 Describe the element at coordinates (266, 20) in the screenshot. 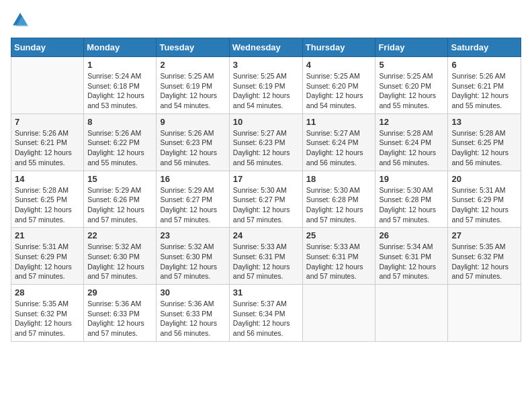

I see `page-header` at that location.